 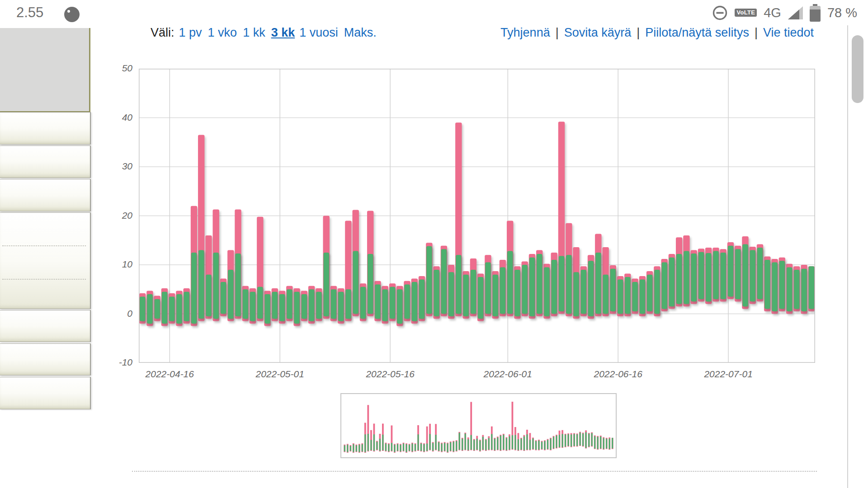 What do you see at coordinates (475, 471) in the screenshot?
I see `bottom-dotted-divider` at bounding box center [475, 471].